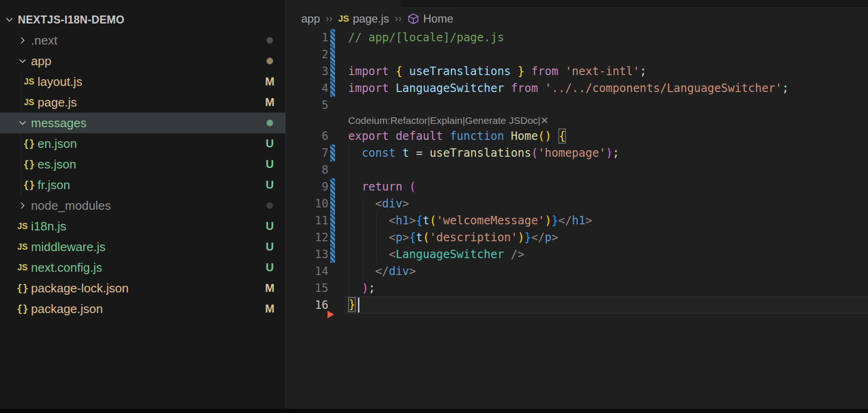 Image resolution: width=868 pixels, height=413 pixels. What do you see at coordinates (409, 121) in the screenshot?
I see `codelens-action: Refactor` at bounding box center [409, 121].